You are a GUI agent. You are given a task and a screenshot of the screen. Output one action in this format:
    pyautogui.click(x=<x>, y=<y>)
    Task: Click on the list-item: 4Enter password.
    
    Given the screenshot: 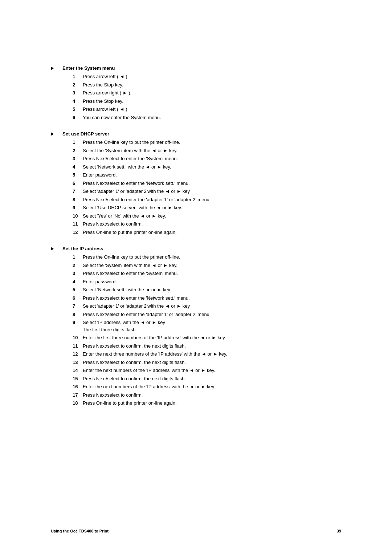 What is the action you would take?
    pyautogui.click(x=207, y=282)
    